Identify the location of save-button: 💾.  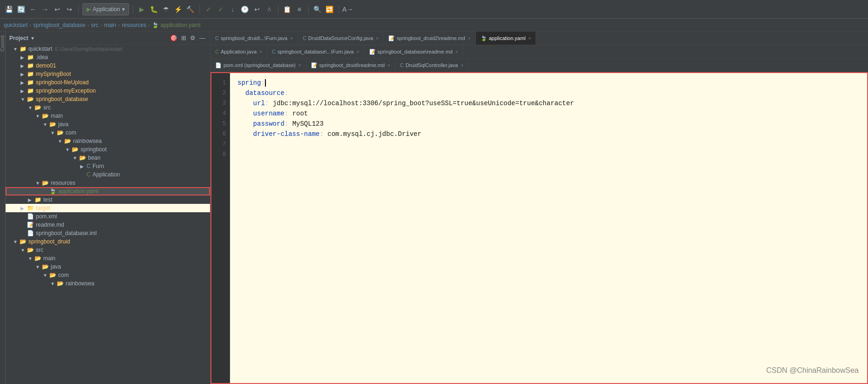
(9, 9).